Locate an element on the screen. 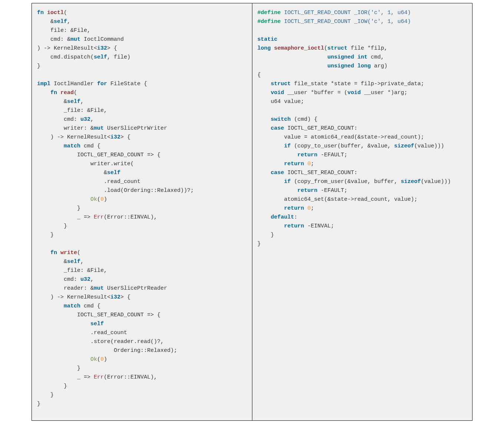  code-token-kw: switch is located at coordinates (281, 119).